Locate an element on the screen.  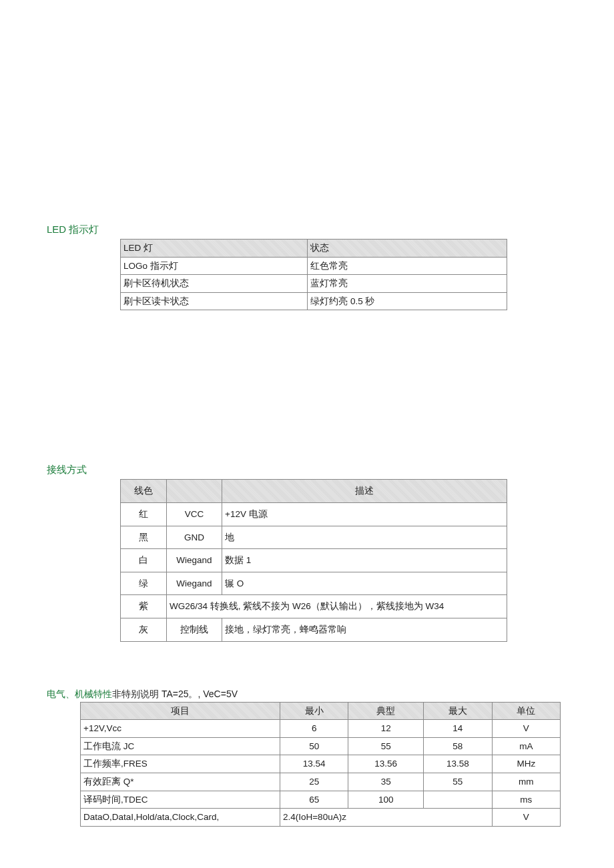
wiring-color: 绿 is located at coordinates (144, 583).